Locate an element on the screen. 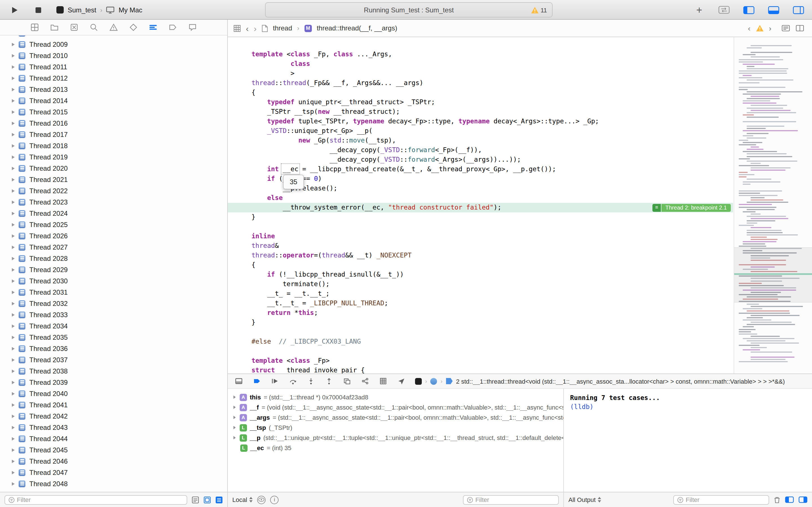  thread-row: Thread 2020 is located at coordinates (113, 168).